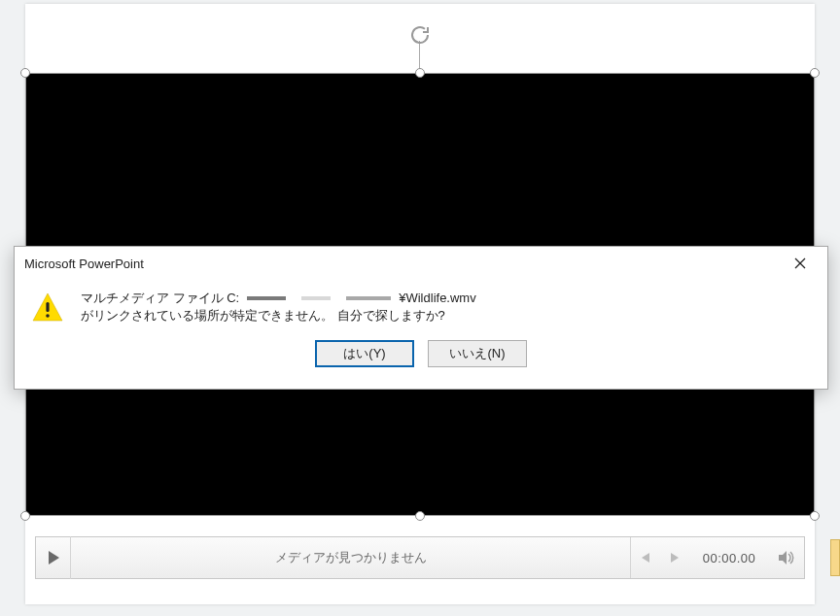 The height and width of the screenshot is (616, 840). What do you see at coordinates (159, 298) in the screenshot?
I see `message-pre: マルチメディア ファイル C:` at bounding box center [159, 298].